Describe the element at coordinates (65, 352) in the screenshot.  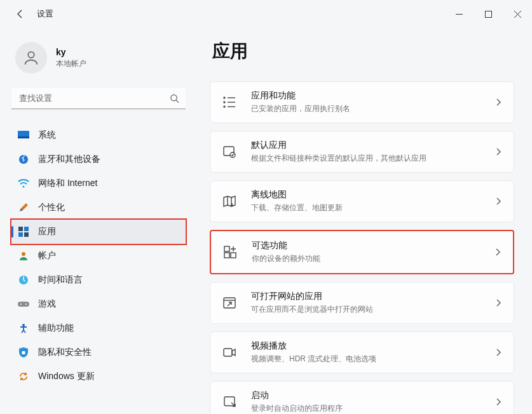
I see `sidebar-item-label: 隐私和安全性` at that location.